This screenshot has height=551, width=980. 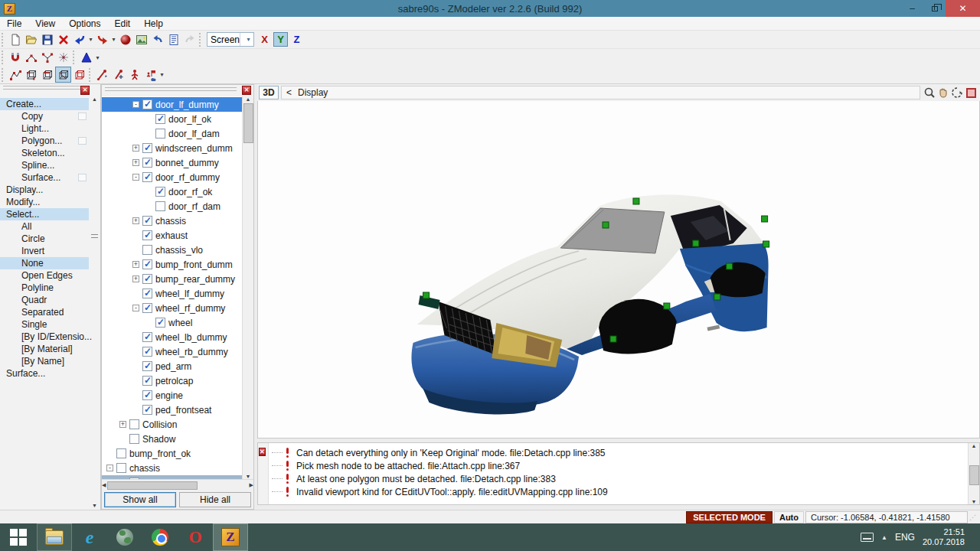 I want to click on object-level-icon, so click(x=80, y=75).